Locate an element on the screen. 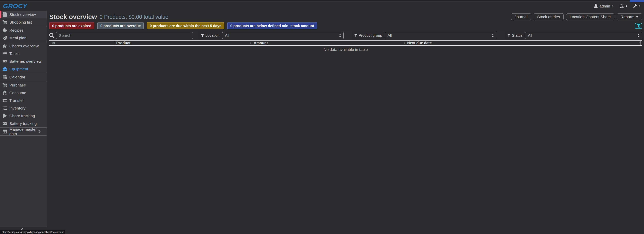 The image size is (644, 234). filter-label-text: Location is located at coordinates (212, 36).